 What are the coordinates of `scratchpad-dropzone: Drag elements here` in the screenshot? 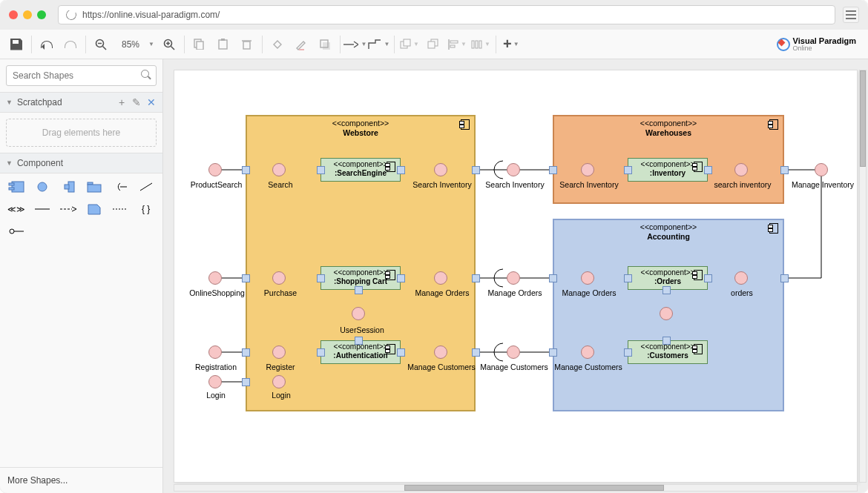 It's located at (82, 133).